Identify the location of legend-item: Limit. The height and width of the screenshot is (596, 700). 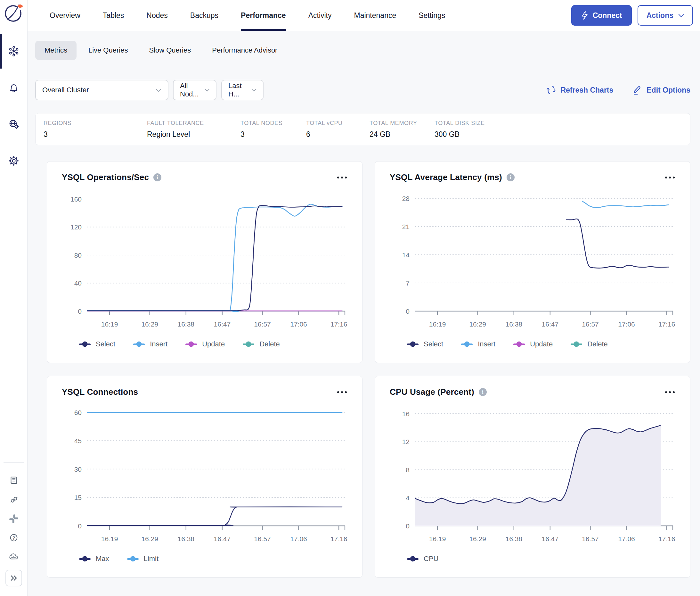
(142, 559).